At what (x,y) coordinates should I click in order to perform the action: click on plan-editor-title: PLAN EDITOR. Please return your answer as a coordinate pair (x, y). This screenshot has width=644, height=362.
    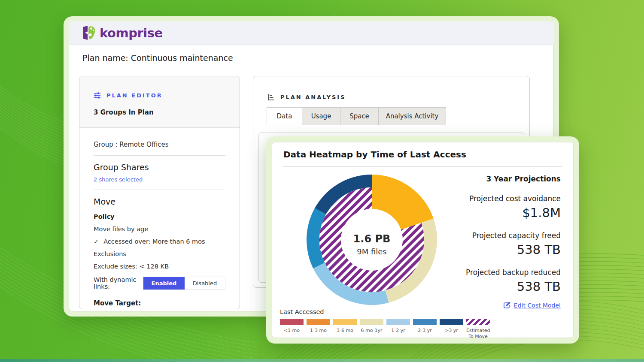
    Looking at the image, I should click on (135, 95).